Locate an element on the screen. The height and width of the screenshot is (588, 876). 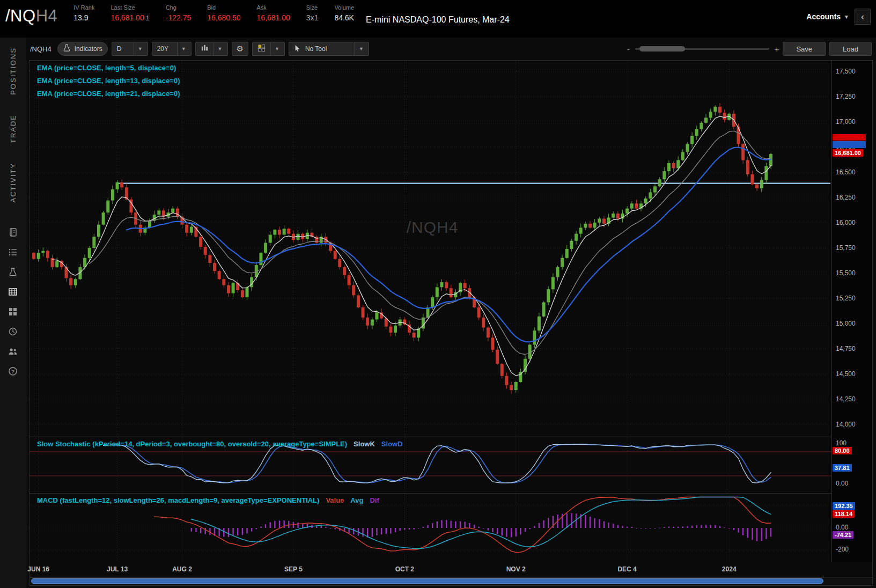
time-tick-aug-2: AUG 2 is located at coordinates (182, 569).